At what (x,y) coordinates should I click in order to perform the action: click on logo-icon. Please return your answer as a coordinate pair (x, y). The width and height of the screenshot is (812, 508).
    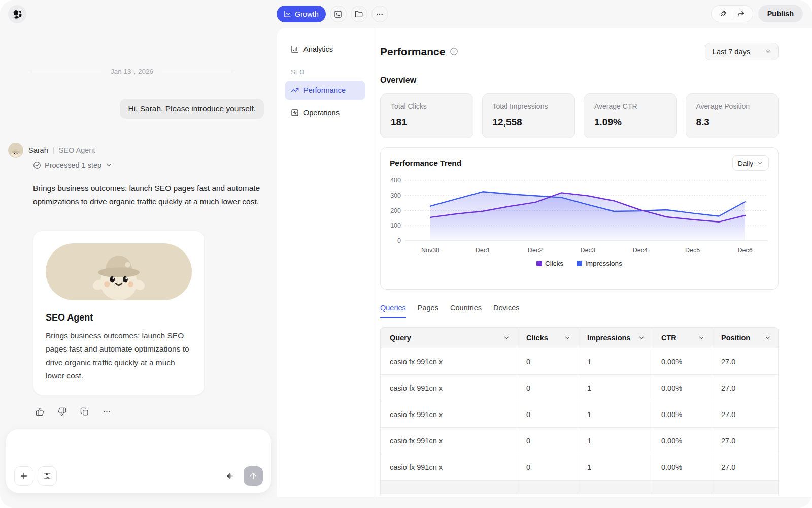
    Looking at the image, I should click on (17, 14).